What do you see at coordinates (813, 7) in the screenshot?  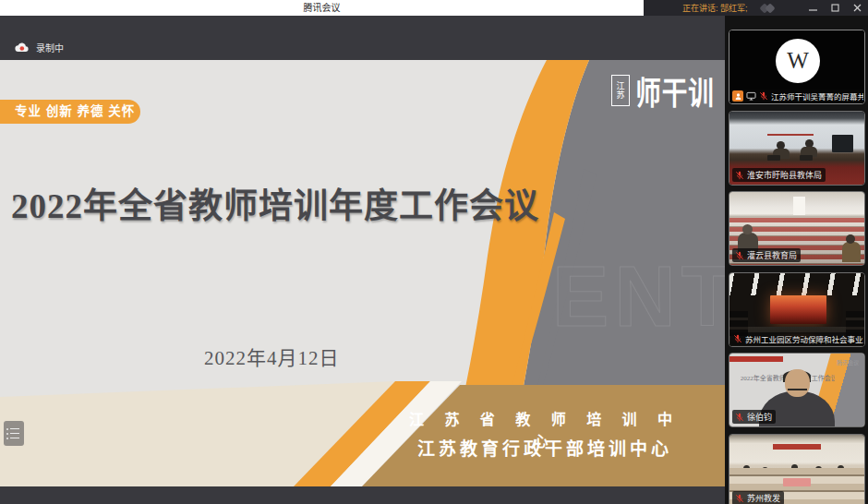 I see `minimize-icon` at bounding box center [813, 7].